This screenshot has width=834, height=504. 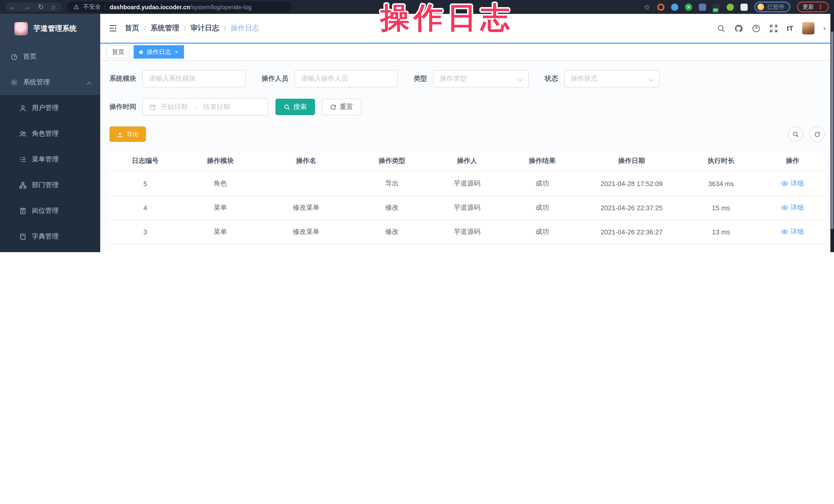 I want to click on browser-back-icon: ←, so click(x=13, y=7).